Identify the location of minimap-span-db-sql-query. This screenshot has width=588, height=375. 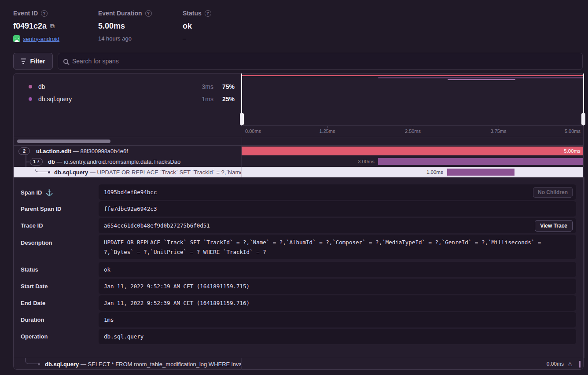
(481, 80).